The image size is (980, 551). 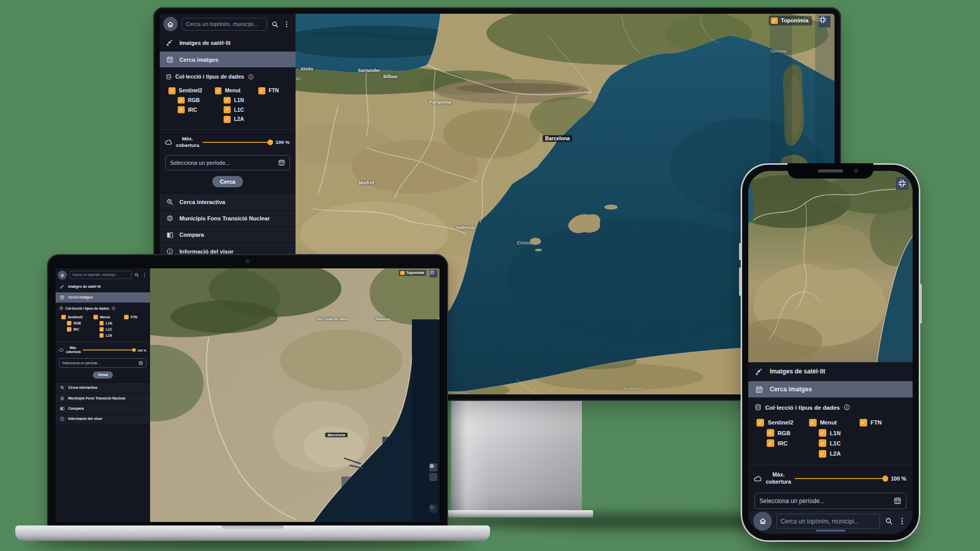 What do you see at coordinates (830, 266) in the screenshot?
I see `map-canvas` at bounding box center [830, 266].